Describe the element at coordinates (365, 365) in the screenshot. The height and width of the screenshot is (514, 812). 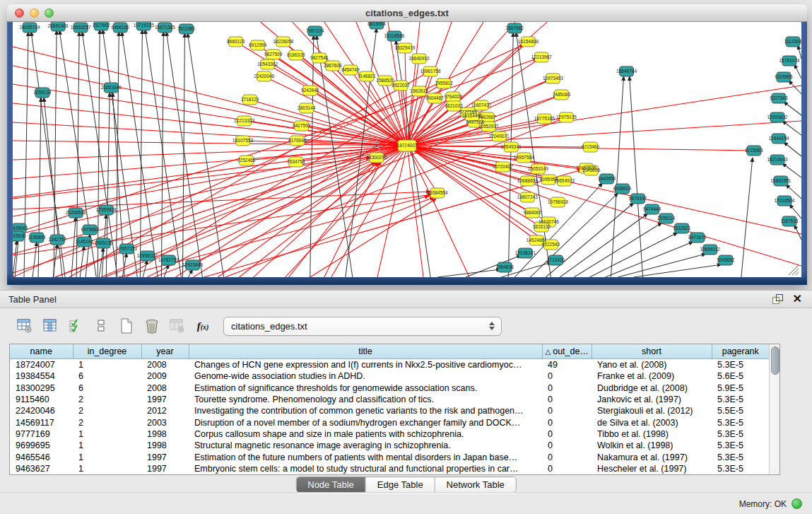
I see `table-cell: Changes of HCN gene expression and I(f) …` at that location.